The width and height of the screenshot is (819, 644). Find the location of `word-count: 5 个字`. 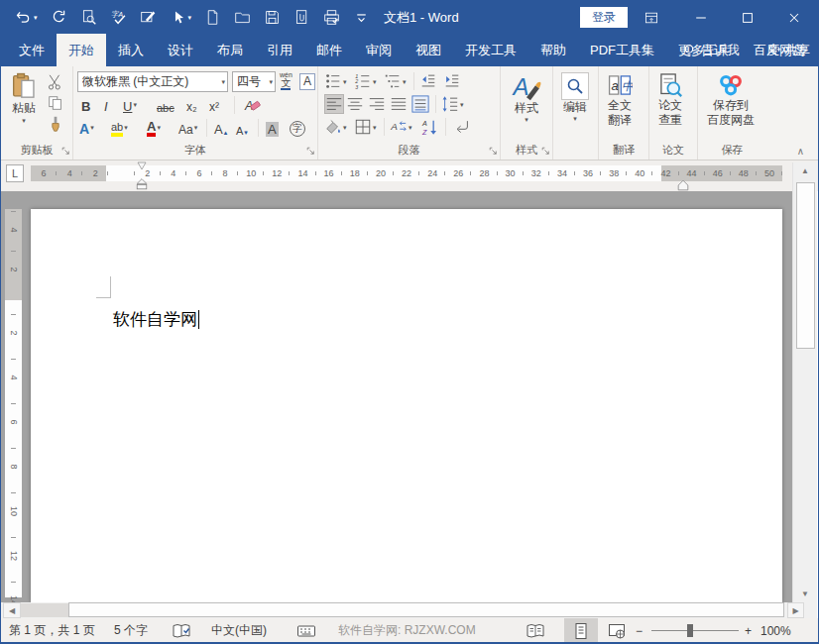

word-count: 5 个字 is located at coordinates (131, 630).